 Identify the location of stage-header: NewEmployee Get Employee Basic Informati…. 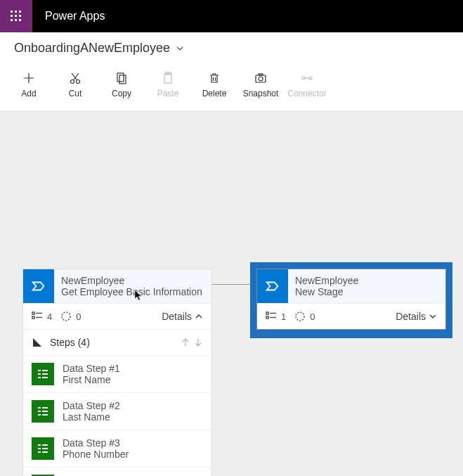
(117, 286).